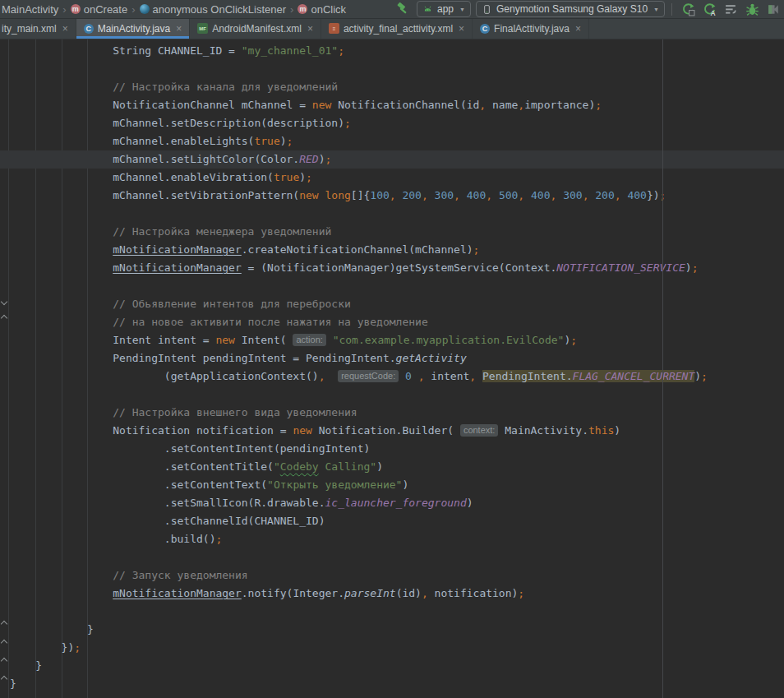 The width and height of the screenshot is (784, 698). I want to click on code-token: notification), so click(473, 594).